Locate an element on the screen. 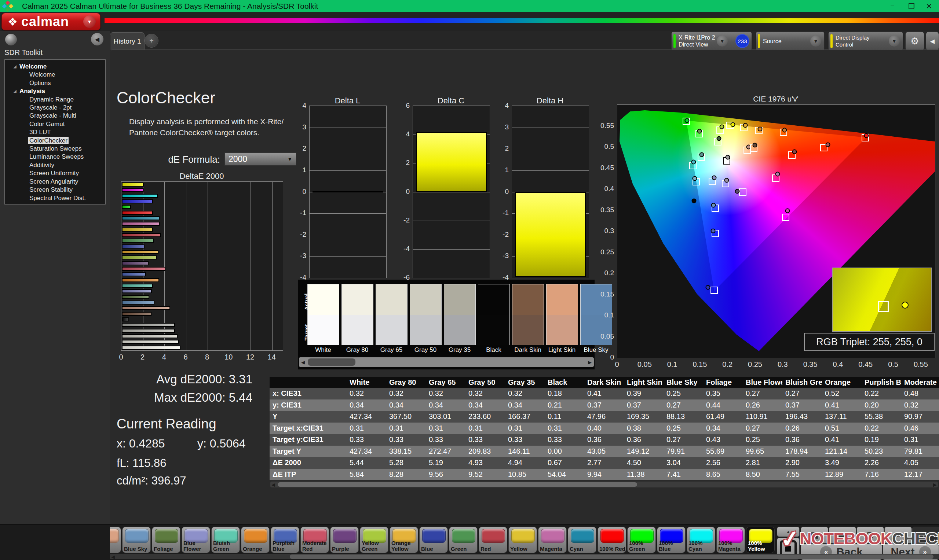 Image resolution: width=939 pixels, height=560 pixels. toolbar-scroll-thumb is located at coordinates (612, 557).